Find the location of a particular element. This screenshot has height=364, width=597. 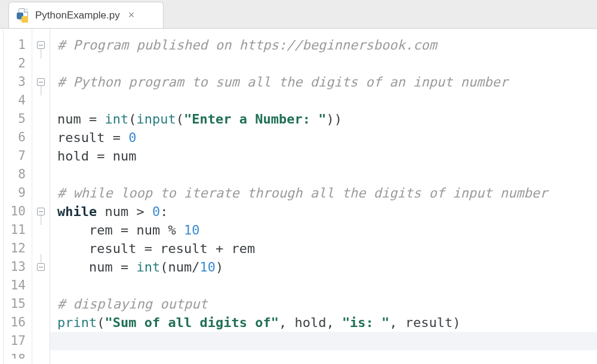

line-number: 3 is located at coordinates (18, 82).